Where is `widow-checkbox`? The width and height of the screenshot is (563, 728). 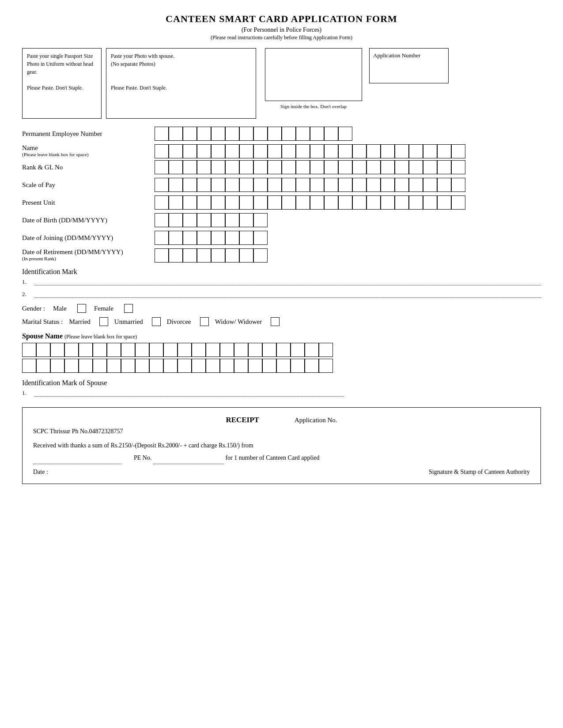 widow-checkbox is located at coordinates (275, 322).